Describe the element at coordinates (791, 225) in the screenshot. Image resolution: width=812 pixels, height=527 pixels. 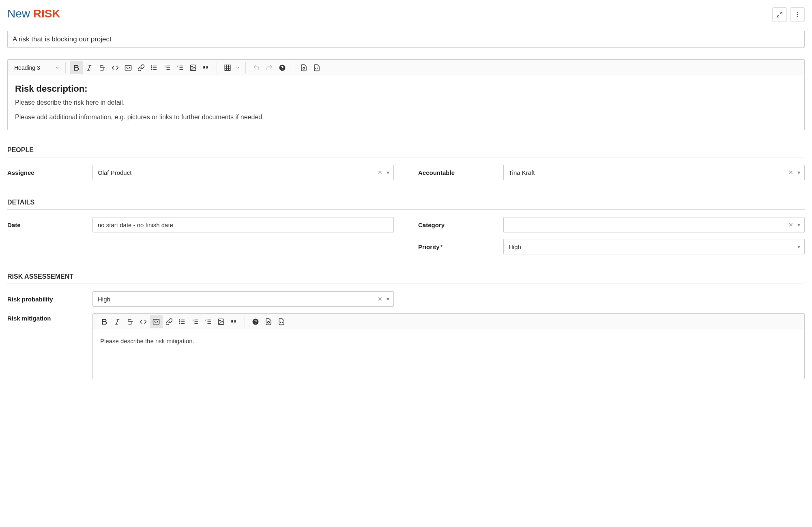
I see `category-clear: ✕` at that location.